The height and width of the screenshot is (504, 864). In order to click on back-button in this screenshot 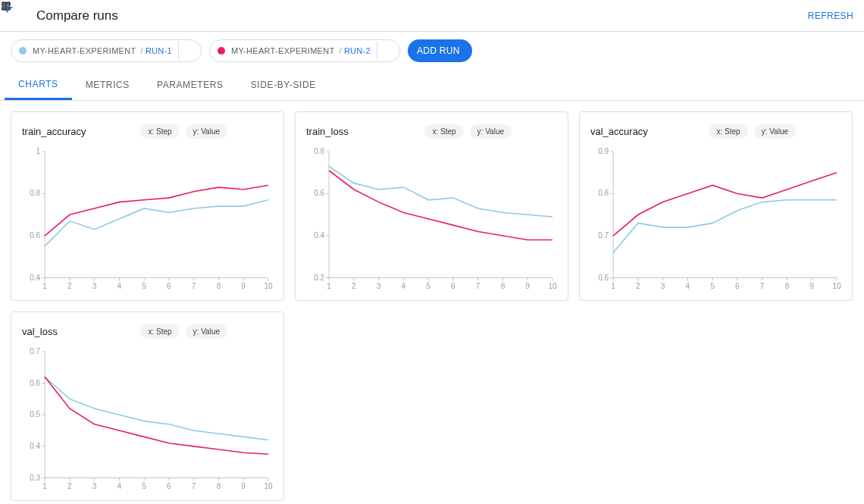, I will do `click(19, 16)`.